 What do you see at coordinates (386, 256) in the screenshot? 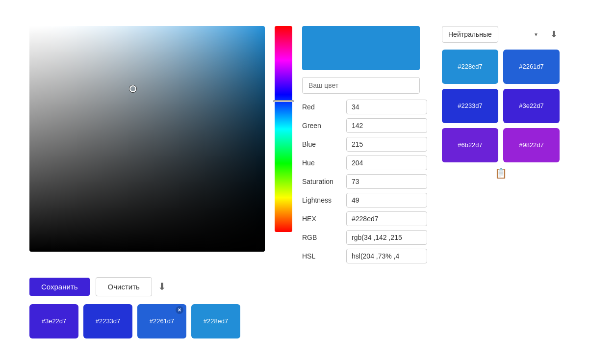
I see `hsl-input` at bounding box center [386, 256].